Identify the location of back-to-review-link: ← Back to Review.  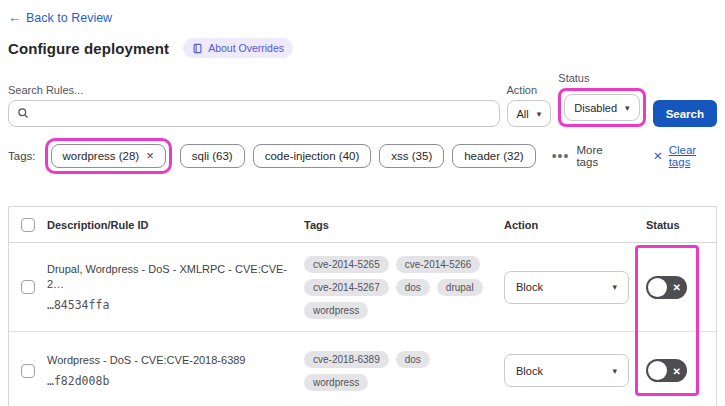
(60, 18).